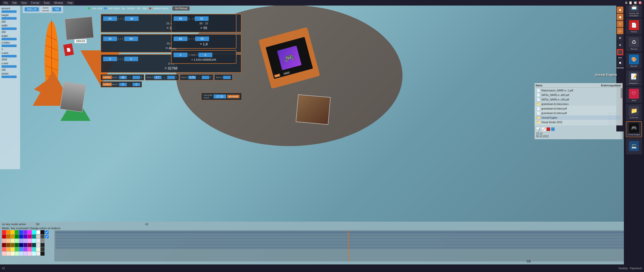 The image size is (644, 272). I want to click on color-lightgray, so click(38, 236).